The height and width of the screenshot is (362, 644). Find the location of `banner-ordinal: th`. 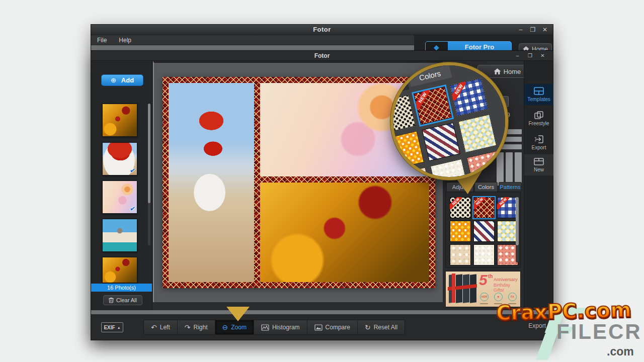

banner-ordinal: th is located at coordinates (490, 277).